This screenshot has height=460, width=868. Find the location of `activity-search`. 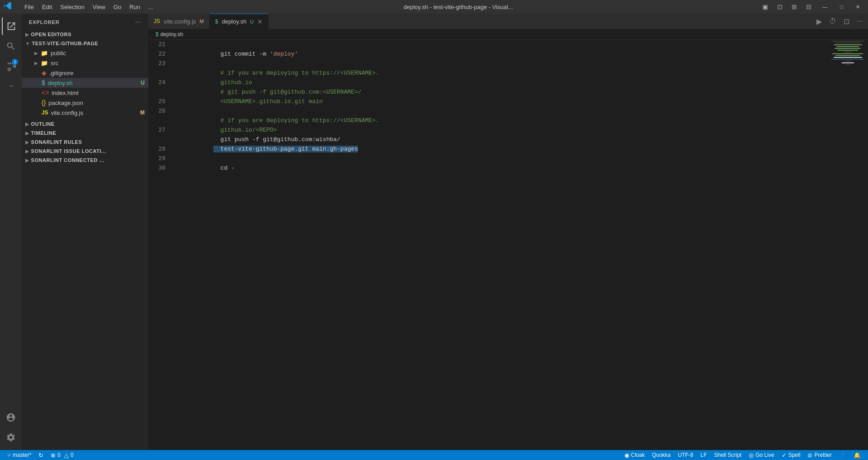

activity-search is located at coordinates (11, 46).